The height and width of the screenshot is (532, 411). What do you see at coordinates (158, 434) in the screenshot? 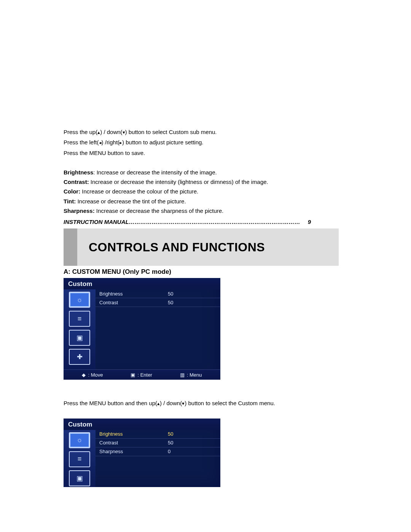
I see `osd2-row-brightness: Brightness 50` at bounding box center [158, 434].